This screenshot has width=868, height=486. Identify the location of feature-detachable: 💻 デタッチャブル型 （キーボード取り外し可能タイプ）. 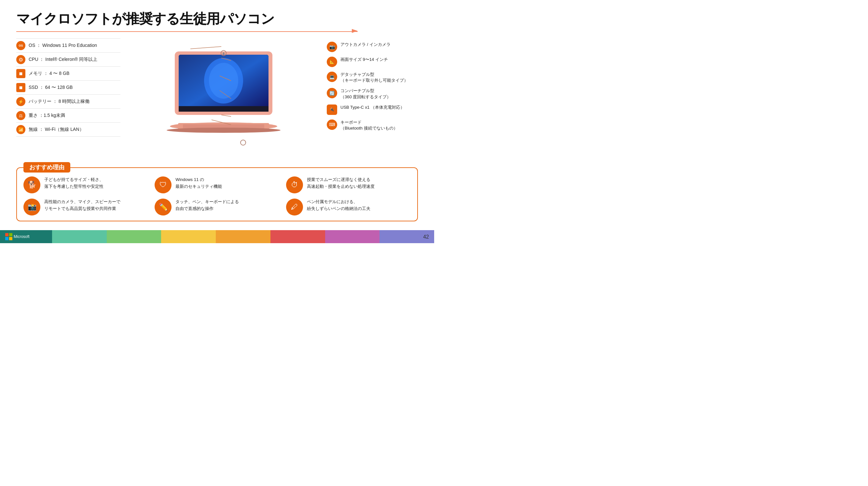
(372, 78).